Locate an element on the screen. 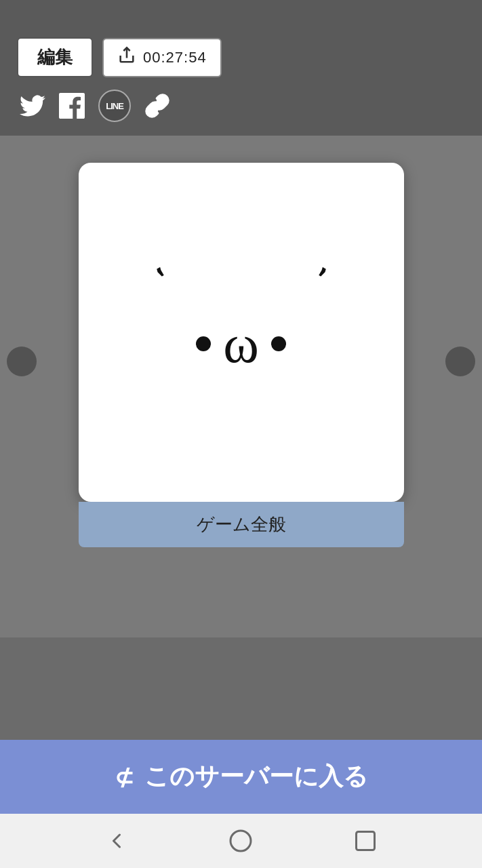 Image resolution: width=482 pixels, height=868 pixels. nav-home-button is located at coordinates (241, 841).